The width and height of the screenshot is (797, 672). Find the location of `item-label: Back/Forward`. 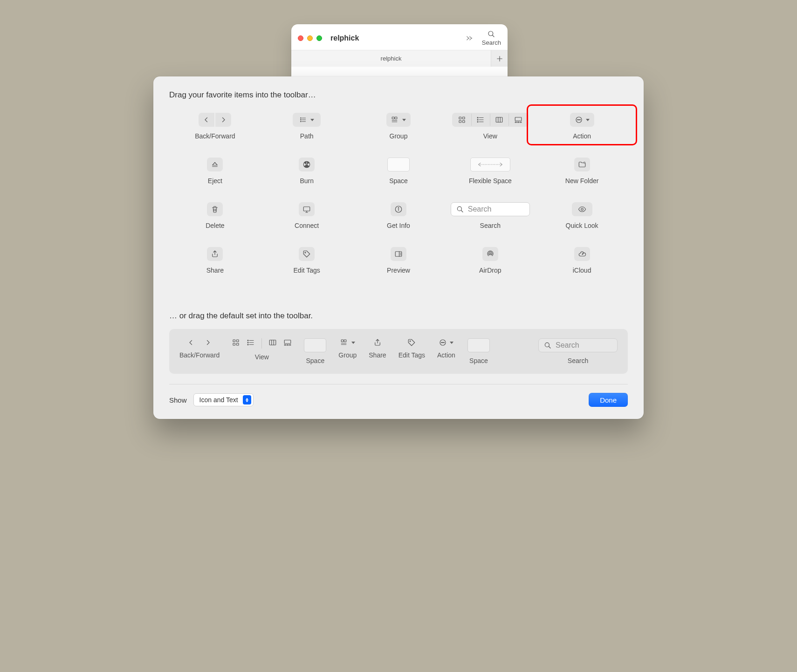

item-label: Back/Forward is located at coordinates (215, 136).